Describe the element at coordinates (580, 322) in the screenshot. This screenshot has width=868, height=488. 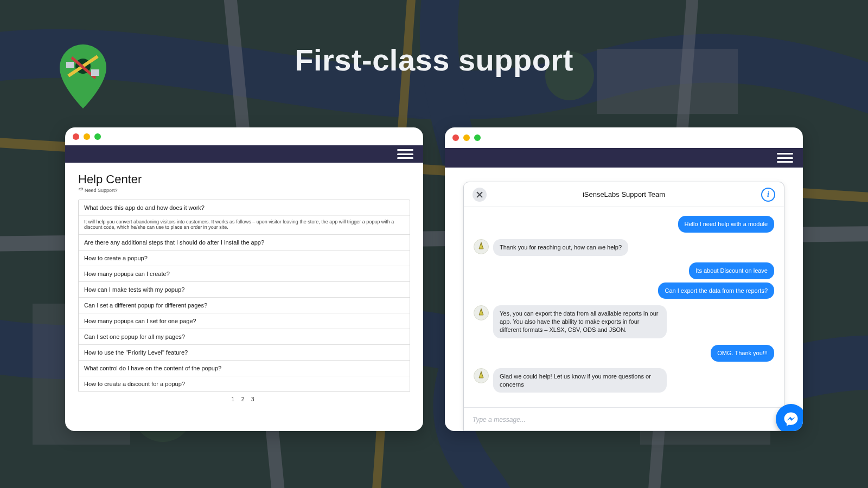
I see `agent-message: Yes, you can export the data from all av…` at that location.